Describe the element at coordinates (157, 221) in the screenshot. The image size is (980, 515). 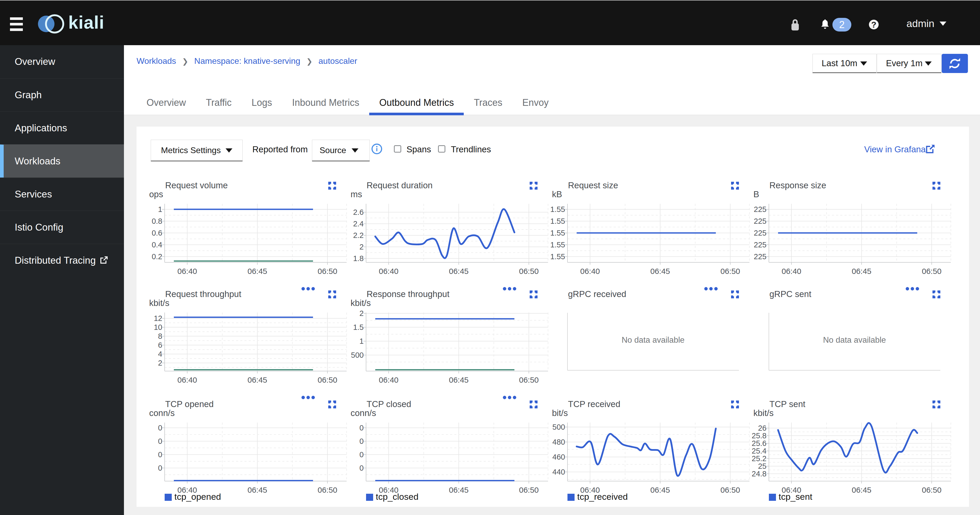
I see `svg-text: 0.8` at that location.